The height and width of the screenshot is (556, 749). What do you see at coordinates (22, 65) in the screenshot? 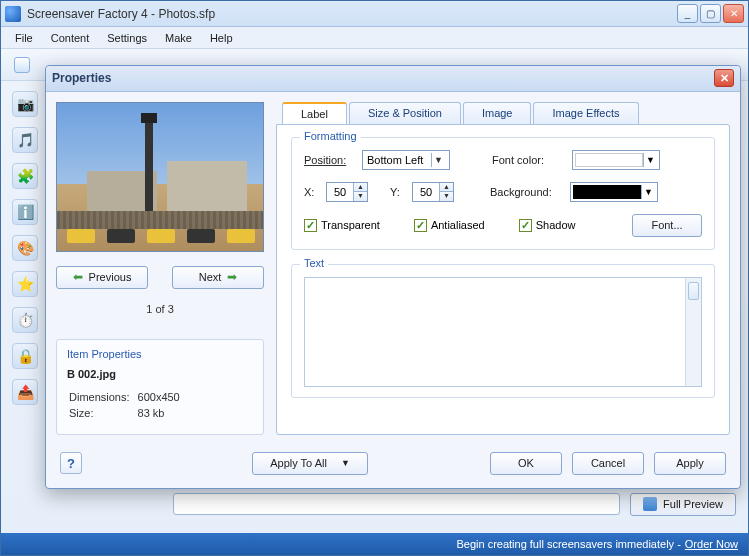
I see `toolbar-new` at bounding box center [22, 65].